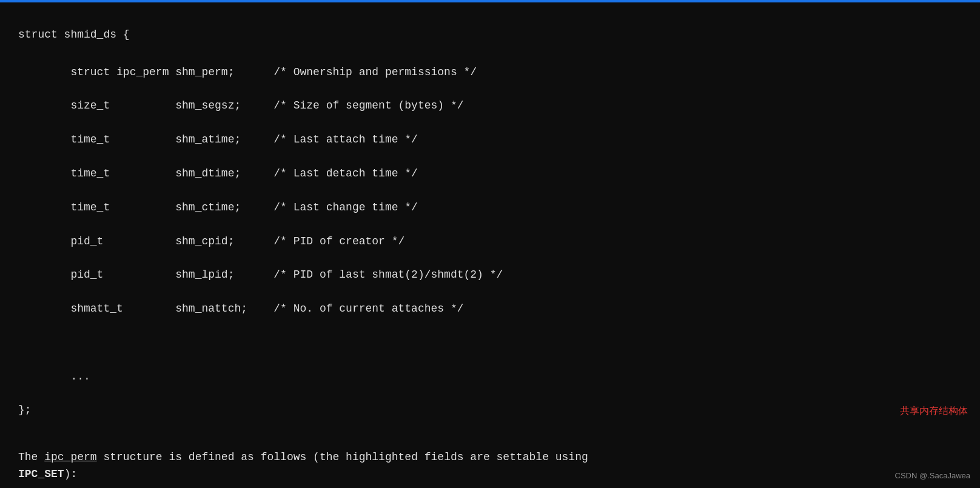  What do you see at coordinates (490, 1) in the screenshot?
I see `top-bar` at bounding box center [490, 1].